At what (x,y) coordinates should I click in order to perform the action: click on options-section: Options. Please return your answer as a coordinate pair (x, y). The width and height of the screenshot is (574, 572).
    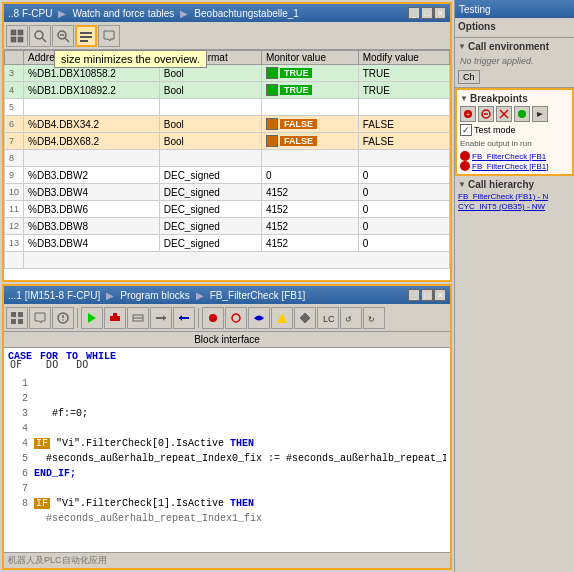
    Looking at the image, I should click on (514, 28).